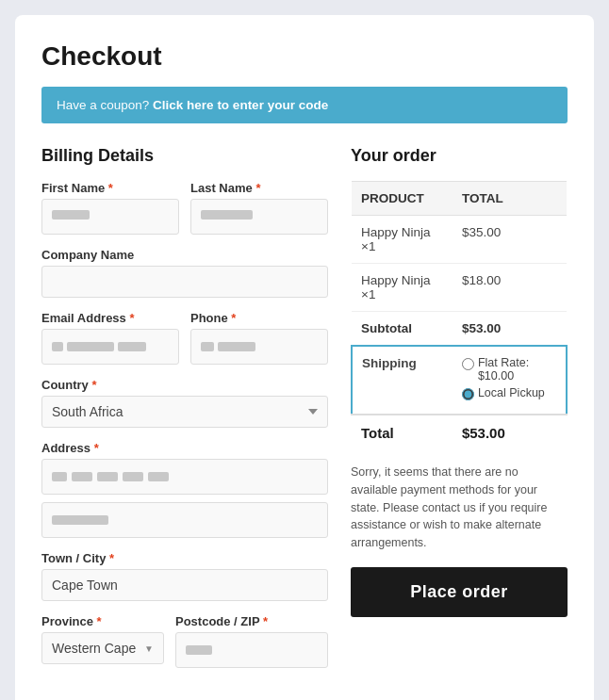 The height and width of the screenshot is (700, 609). What do you see at coordinates (402, 330) in the screenshot?
I see `subtotal-label: Subtotal` at bounding box center [402, 330].